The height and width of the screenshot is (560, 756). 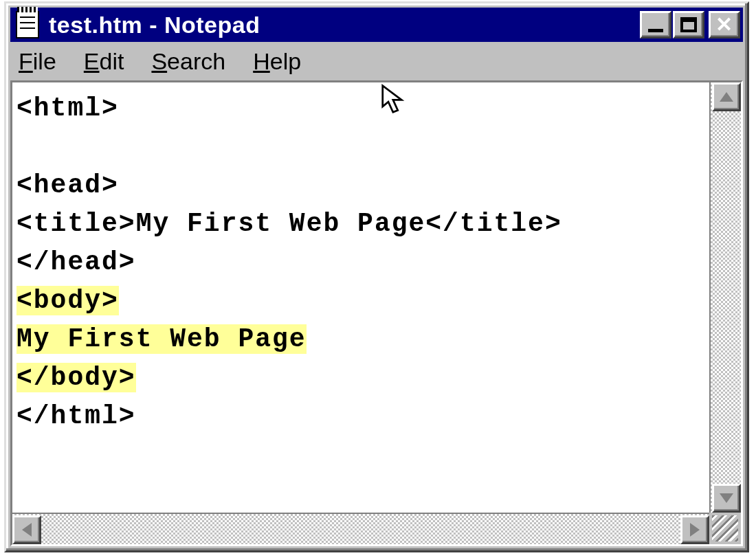 I want to click on scroll-up-button, so click(x=726, y=97).